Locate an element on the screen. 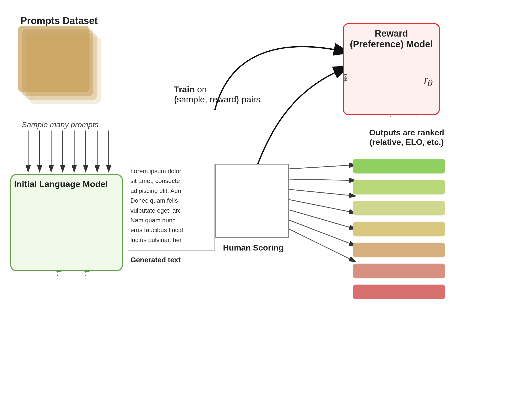 The image size is (532, 402). train-bold-text: Train is located at coordinates (184, 89).